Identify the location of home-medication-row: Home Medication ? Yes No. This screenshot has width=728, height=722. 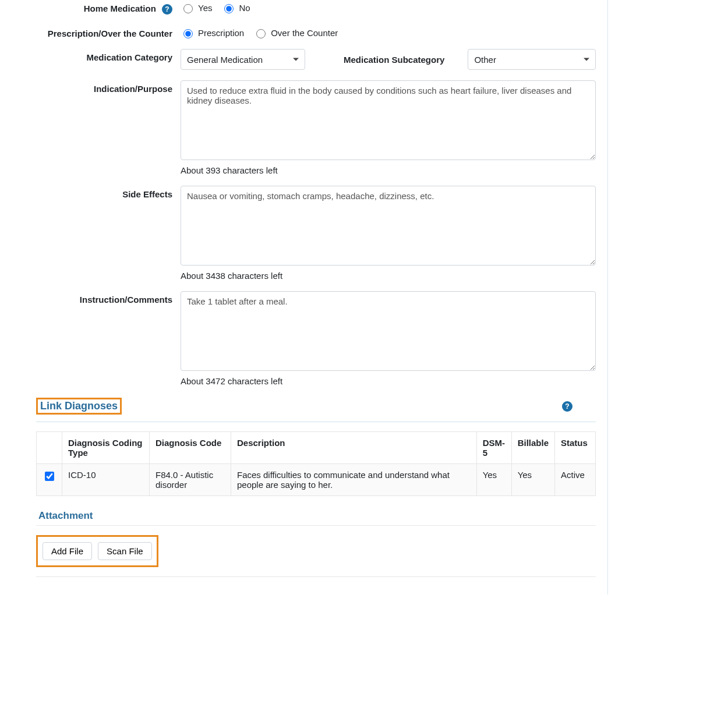
(304, 7).